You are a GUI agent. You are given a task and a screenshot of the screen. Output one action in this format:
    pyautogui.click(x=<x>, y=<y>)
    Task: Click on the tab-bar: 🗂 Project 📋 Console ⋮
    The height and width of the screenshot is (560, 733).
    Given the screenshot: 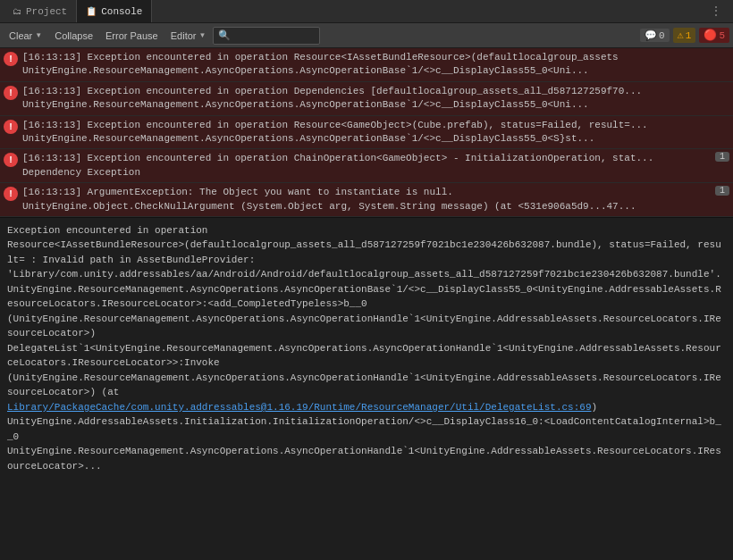 What is the action you would take?
    pyautogui.click(x=366, y=12)
    